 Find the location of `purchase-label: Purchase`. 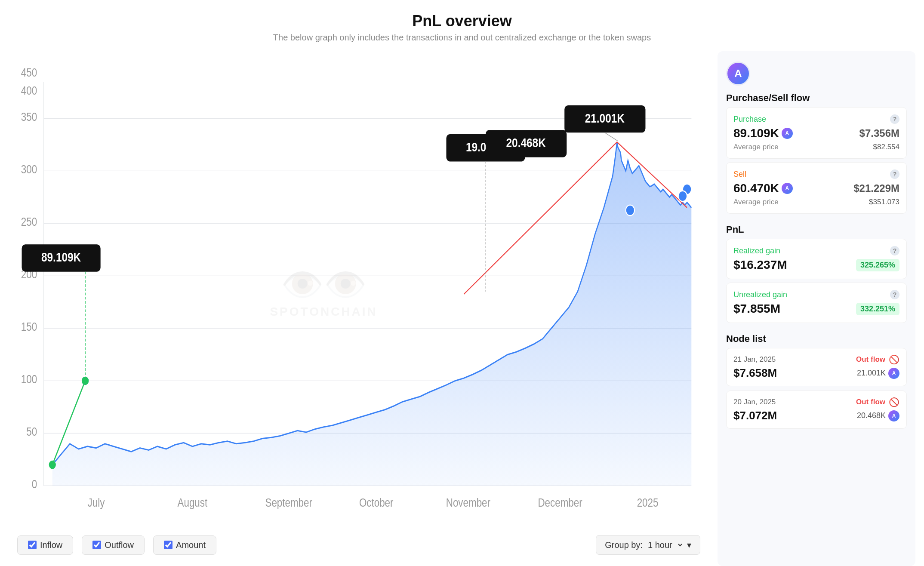

purchase-label: Purchase is located at coordinates (750, 120).